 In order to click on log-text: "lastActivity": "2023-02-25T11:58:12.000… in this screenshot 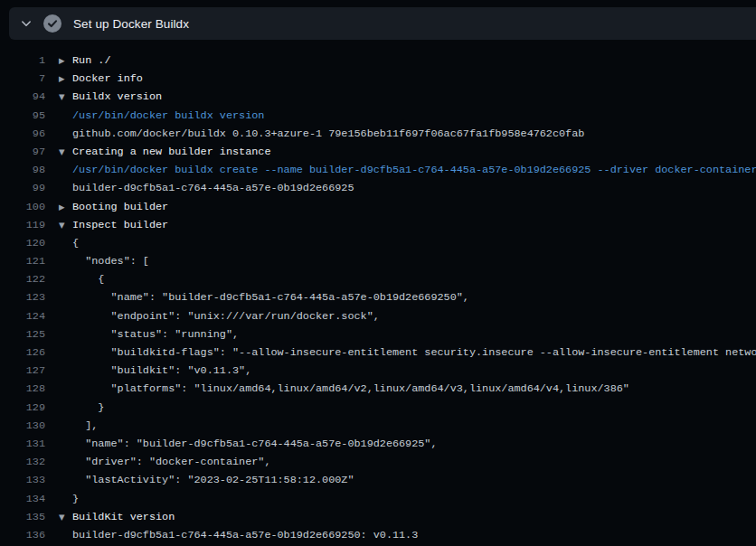, I will do `click(414, 480)`.